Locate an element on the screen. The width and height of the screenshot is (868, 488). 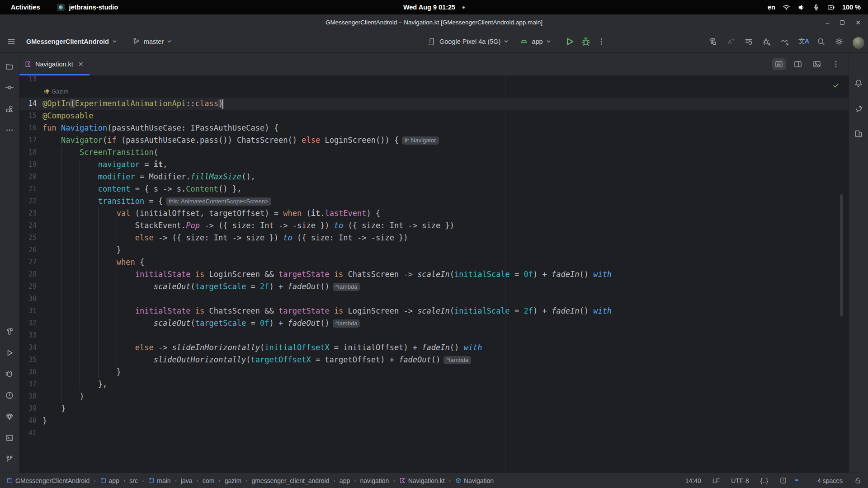
code-style-indent: {..} is located at coordinates (764, 481).